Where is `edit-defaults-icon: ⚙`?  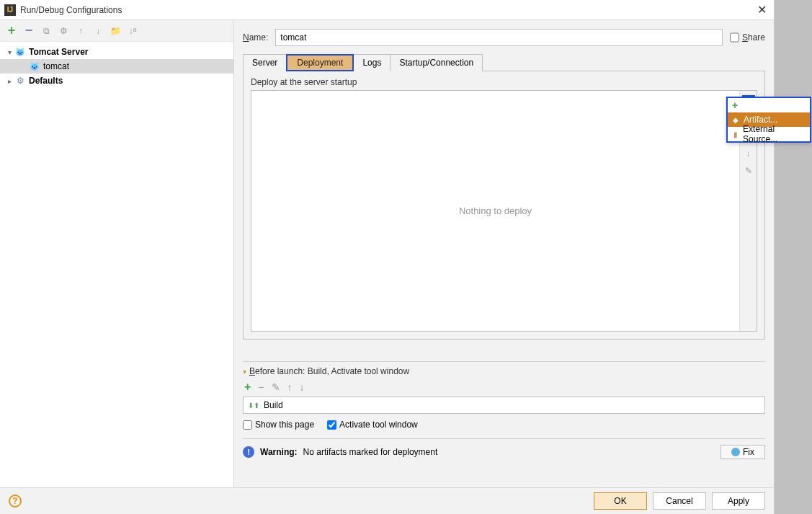 edit-defaults-icon: ⚙ is located at coordinates (63, 31).